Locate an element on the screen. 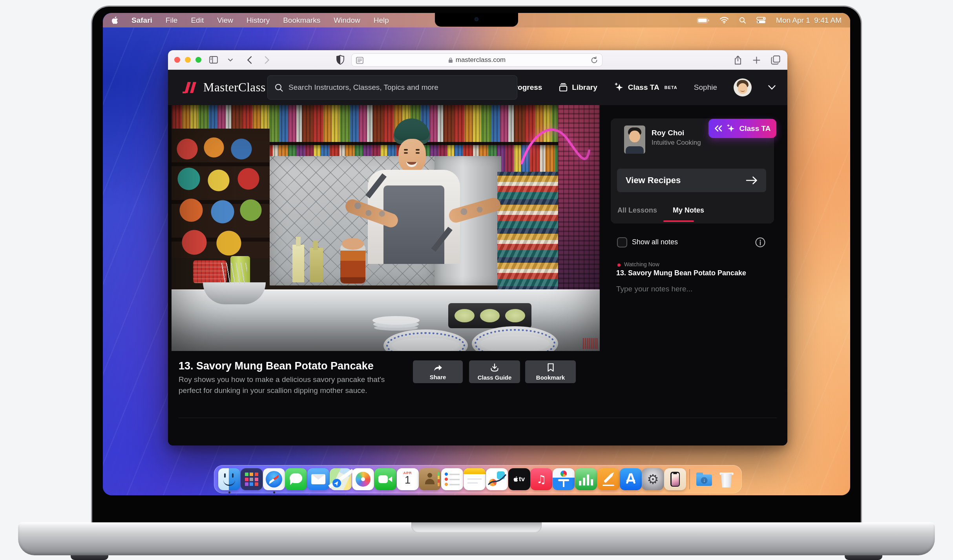 This screenshot has height=560, width=953. menu-item-edit: Edit is located at coordinates (197, 20).